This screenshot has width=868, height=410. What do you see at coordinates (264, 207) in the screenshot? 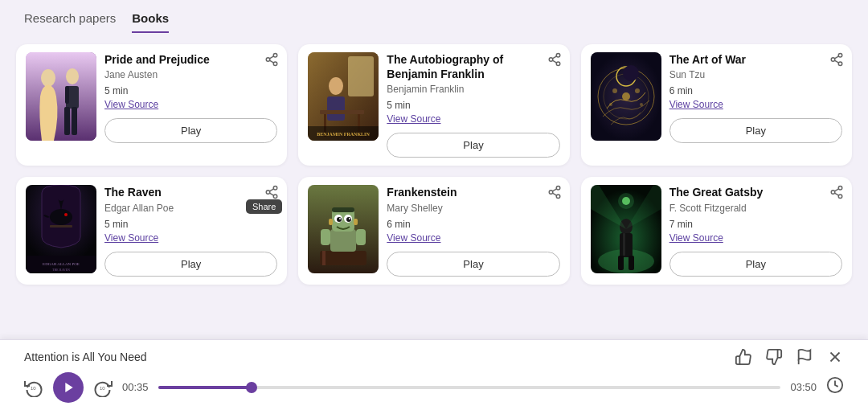
I see `share-tooltip-the-raven: Share` at bounding box center [264, 207].